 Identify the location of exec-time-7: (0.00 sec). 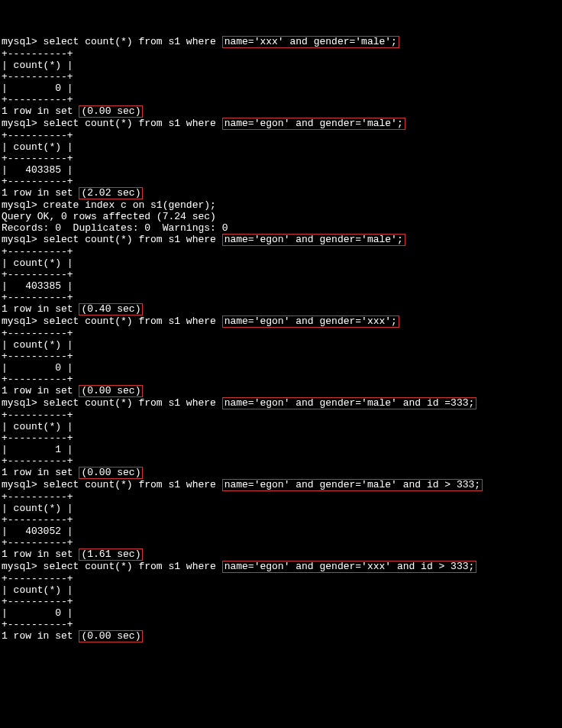
(111, 636).